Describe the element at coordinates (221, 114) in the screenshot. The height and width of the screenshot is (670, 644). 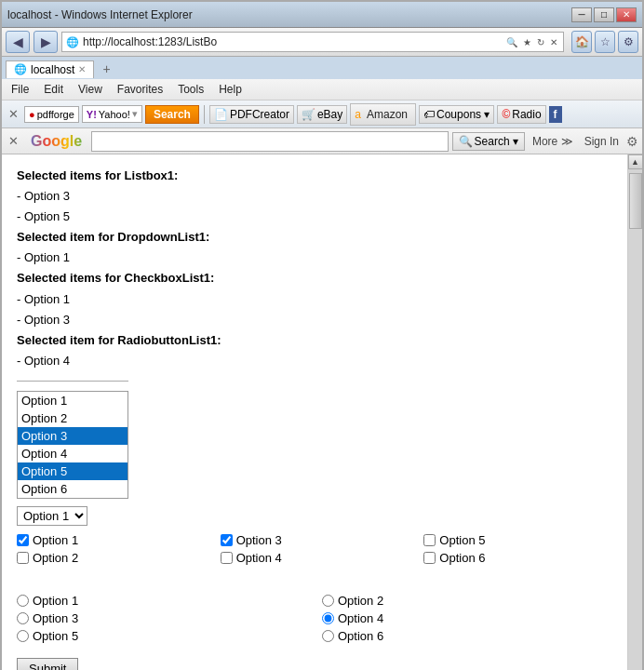
I see `pdfc-icon: 📄` at that location.